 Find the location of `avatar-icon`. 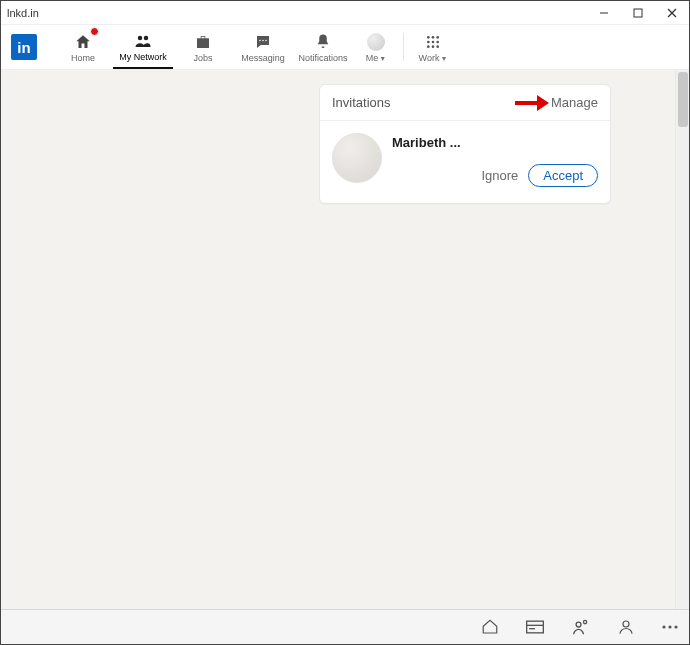

avatar-icon is located at coordinates (376, 42).